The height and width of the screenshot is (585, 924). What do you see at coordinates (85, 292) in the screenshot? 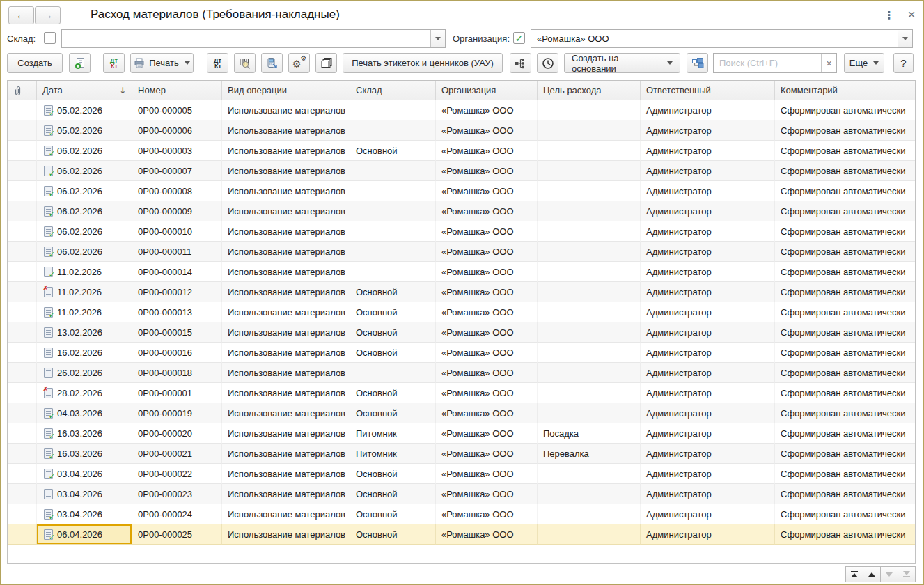
I see `cell-date: 11.02.2026` at bounding box center [85, 292].